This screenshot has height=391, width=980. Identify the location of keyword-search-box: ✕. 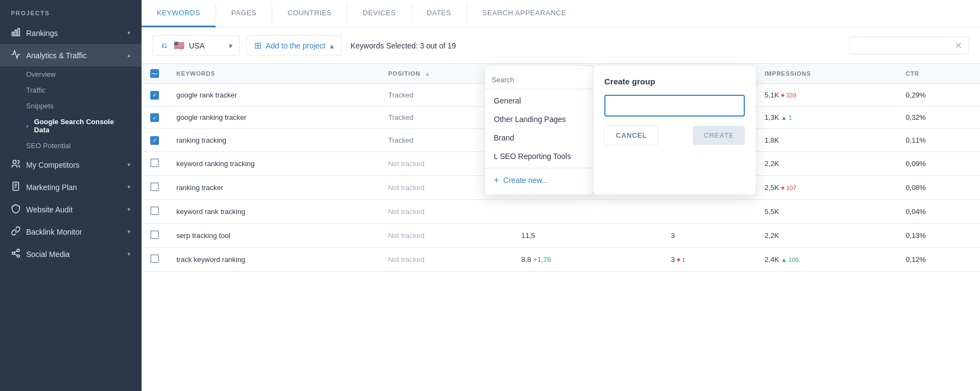
(909, 46).